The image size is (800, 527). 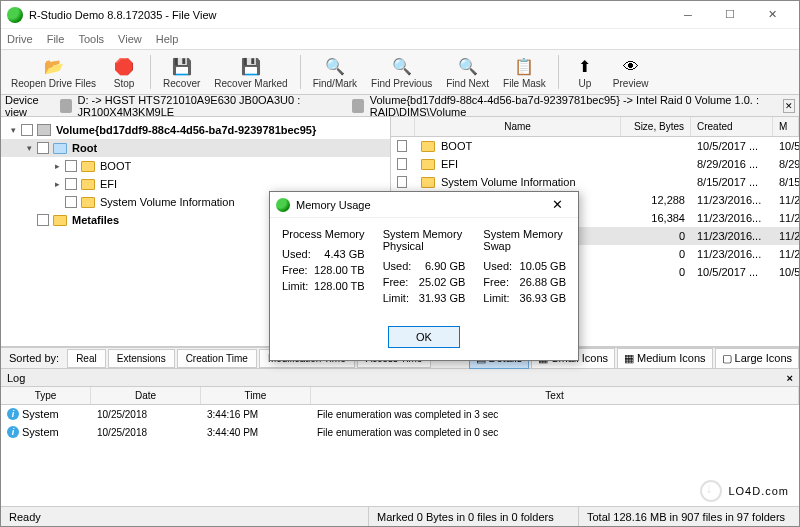 I want to click on file-row: System Volume Information8/15/2017 ...8/…, so click(x=595, y=182).